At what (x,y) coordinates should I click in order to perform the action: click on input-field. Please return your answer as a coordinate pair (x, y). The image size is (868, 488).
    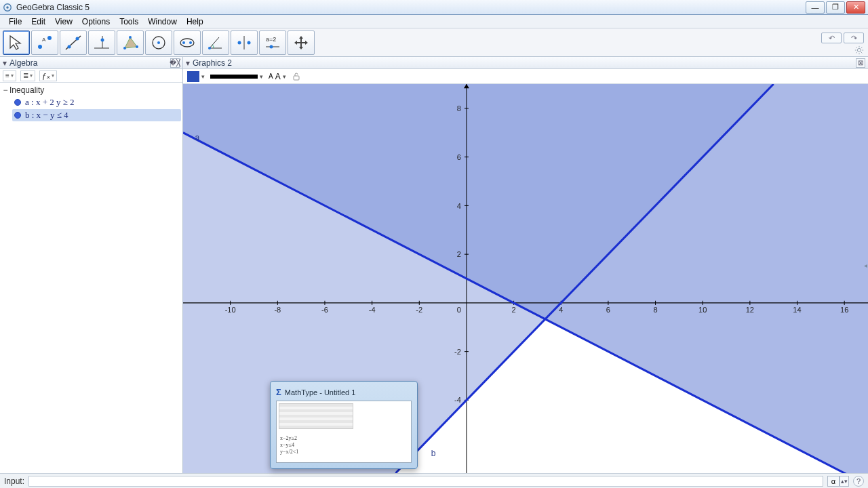
    Looking at the image, I should click on (426, 481).